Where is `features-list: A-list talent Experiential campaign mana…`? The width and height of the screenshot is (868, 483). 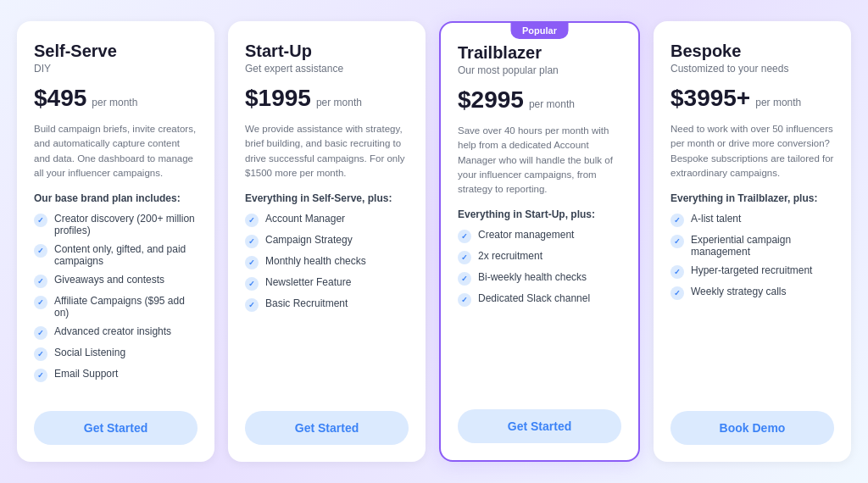
features-list: A-list talent Experiential campaign mana… is located at coordinates (753, 303).